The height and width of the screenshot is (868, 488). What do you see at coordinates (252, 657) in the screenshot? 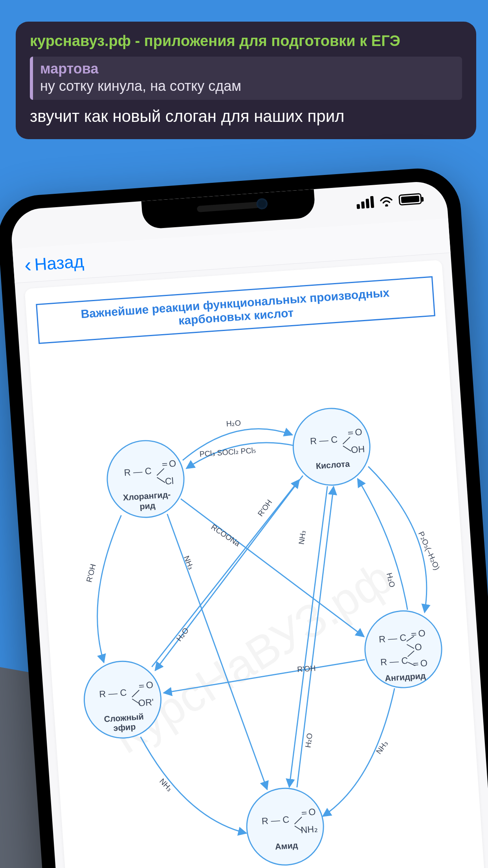
I see `watermark: КурсНаВУЗ.рф` at bounding box center [252, 657].